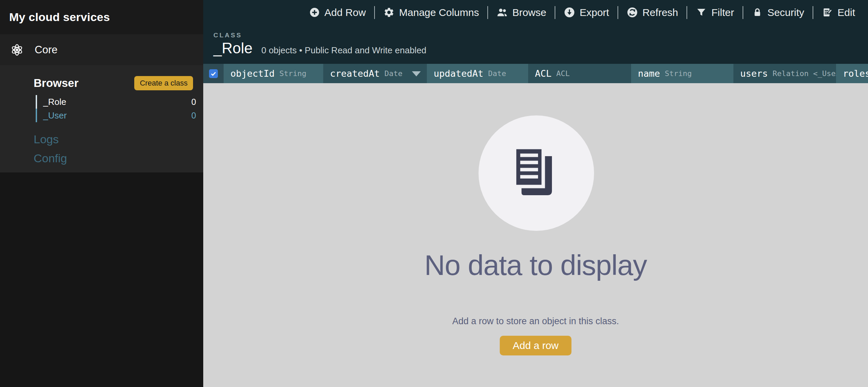 The width and height of the screenshot is (868, 387). Describe the element at coordinates (56, 83) in the screenshot. I see `browser-heading: Browser` at that location.